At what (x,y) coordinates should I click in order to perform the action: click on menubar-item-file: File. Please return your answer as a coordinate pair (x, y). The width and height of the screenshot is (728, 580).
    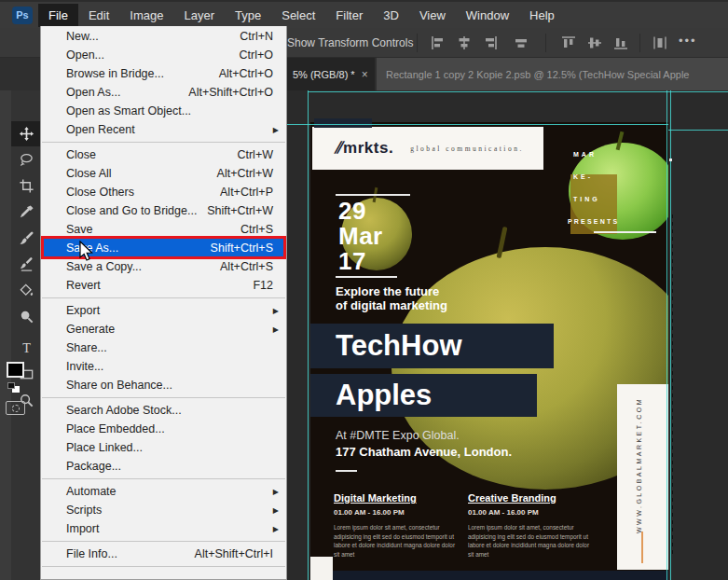
    Looking at the image, I should click on (58, 15).